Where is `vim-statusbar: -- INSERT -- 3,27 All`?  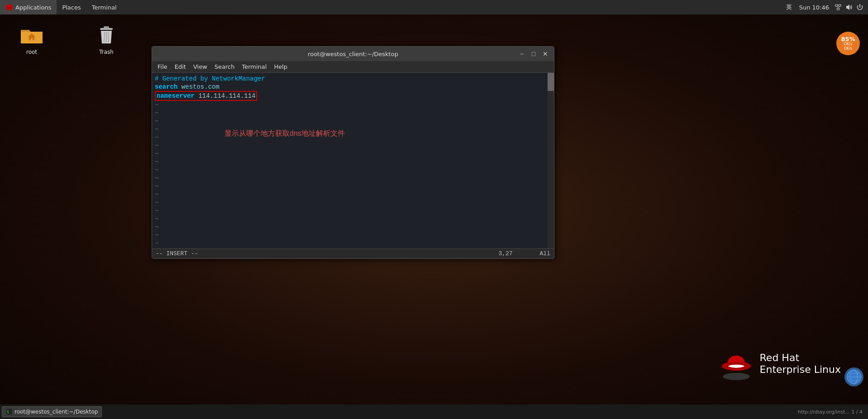 vim-statusbar: -- INSERT -- 3,27 All is located at coordinates (353, 253).